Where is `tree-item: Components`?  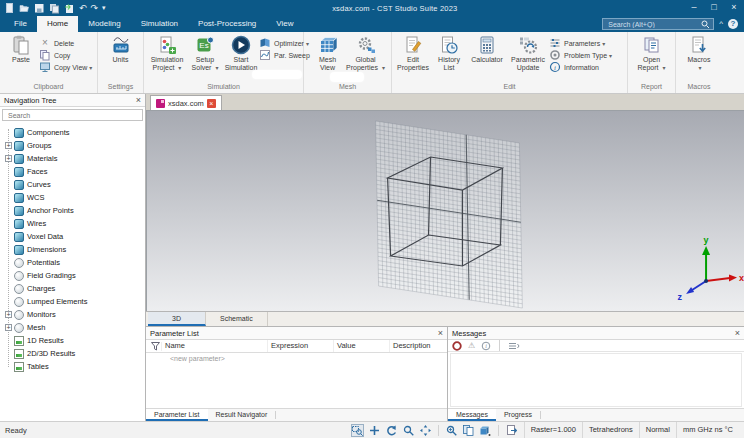
tree-item: Components is located at coordinates (72, 132).